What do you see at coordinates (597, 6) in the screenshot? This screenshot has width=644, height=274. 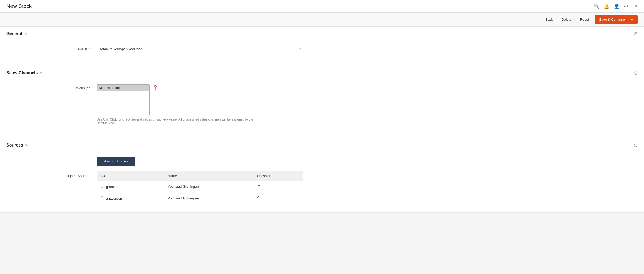 I see `search-icon: 🔍` at bounding box center [597, 6].